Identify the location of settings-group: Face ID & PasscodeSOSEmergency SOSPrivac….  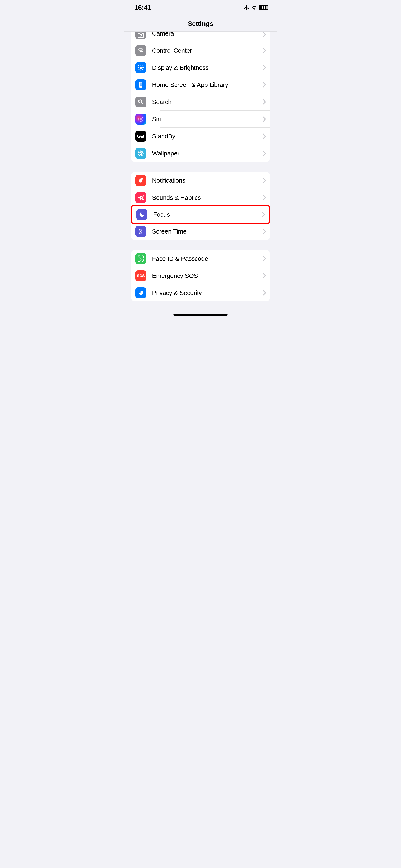
(201, 276).